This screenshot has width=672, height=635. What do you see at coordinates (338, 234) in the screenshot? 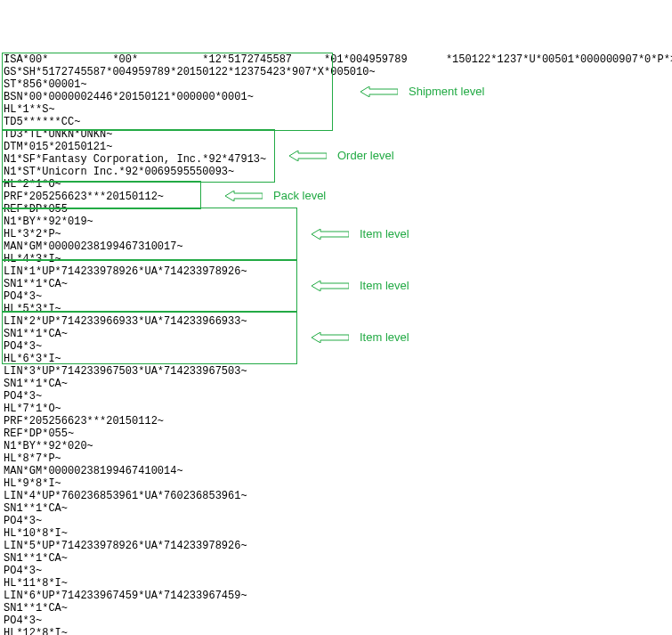
I see `edi-line: HL*3*2*P~` at bounding box center [338, 234].